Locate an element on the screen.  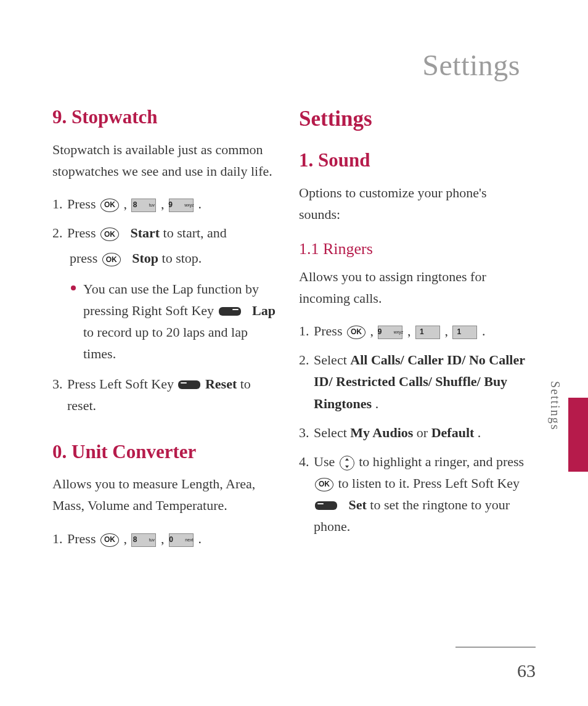
step-number: 4. is located at coordinates (306, 461).